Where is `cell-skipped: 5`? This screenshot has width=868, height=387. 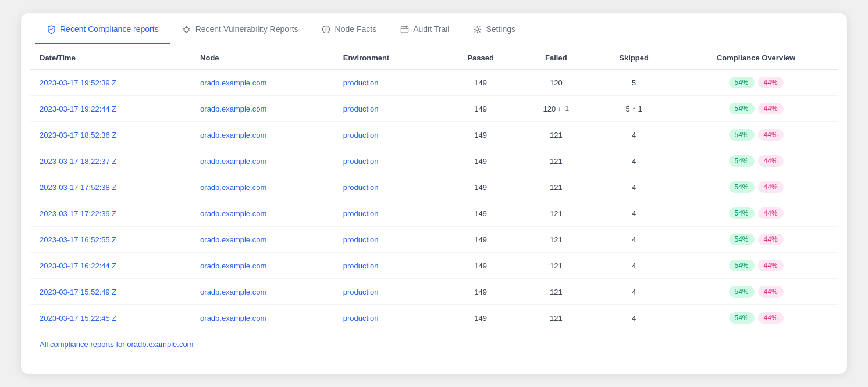
cell-skipped: 5 is located at coordinates (634, 83).